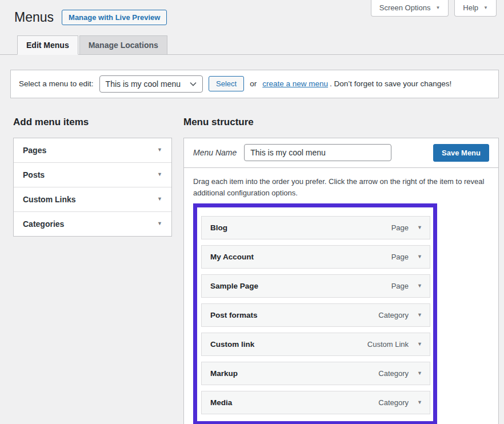 The image size is (504, 424). I want to click on tab-manage-locations: Manage Locations, so click(123, 45).